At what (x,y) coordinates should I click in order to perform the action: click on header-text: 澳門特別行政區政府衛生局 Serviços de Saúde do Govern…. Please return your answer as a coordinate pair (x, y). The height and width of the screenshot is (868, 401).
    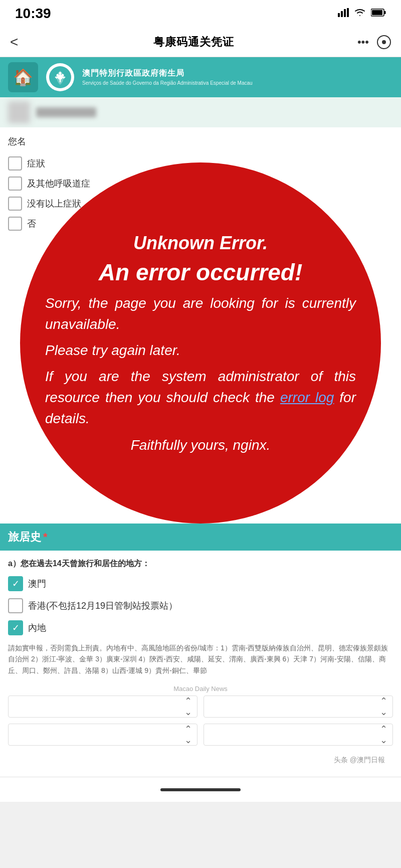
    Looking at the image, I should click on (167, 77).